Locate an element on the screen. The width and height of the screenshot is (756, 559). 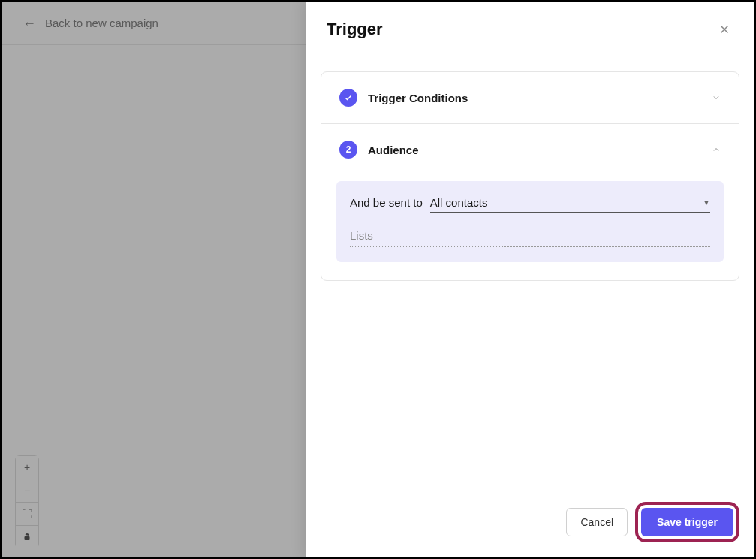
close-panel-button is located at coordinates (724, 29).